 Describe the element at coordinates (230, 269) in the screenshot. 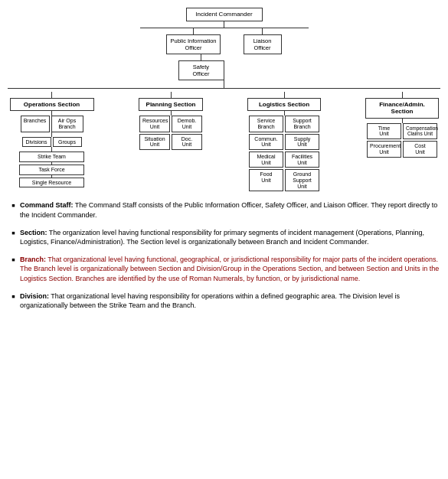

I see `def-branch-text: Branch: That organizational level having…` at that location.